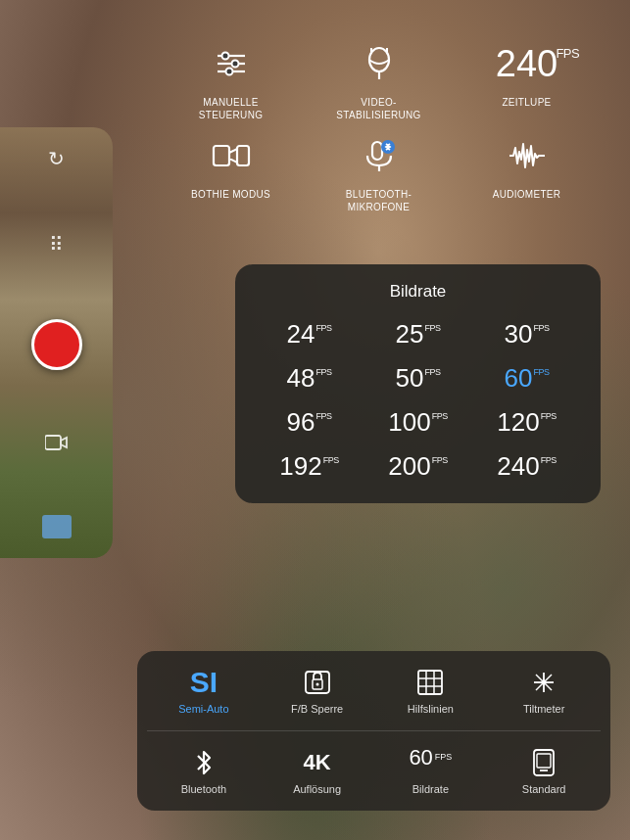 The height and width of the screenshot is (840, 630). I want to click on fps240-number: 240, so click(527, 64).